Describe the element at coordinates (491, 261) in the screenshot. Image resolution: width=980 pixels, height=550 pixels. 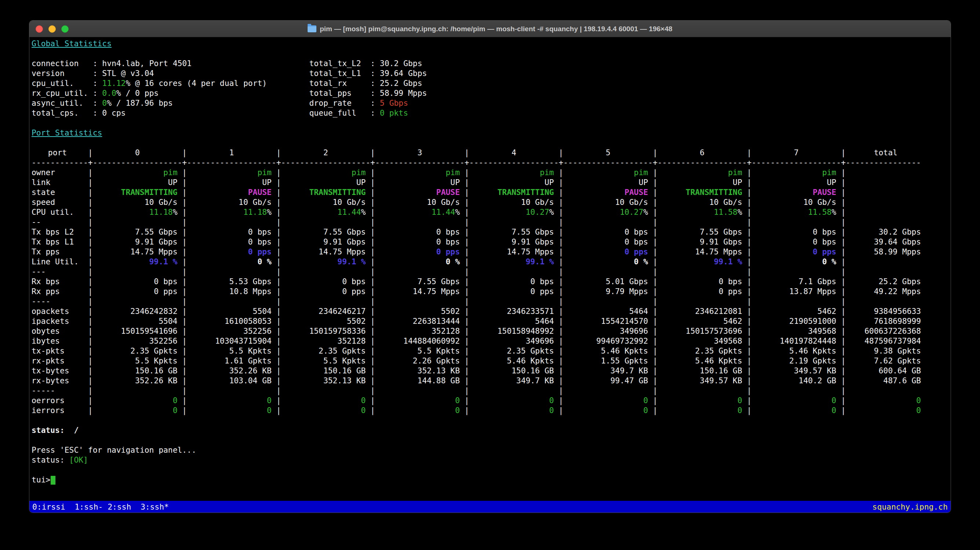
I see `table-row: Line Util.|99.1 %|0 %|99.1 %|0 %|99.1 %|…` at that location.